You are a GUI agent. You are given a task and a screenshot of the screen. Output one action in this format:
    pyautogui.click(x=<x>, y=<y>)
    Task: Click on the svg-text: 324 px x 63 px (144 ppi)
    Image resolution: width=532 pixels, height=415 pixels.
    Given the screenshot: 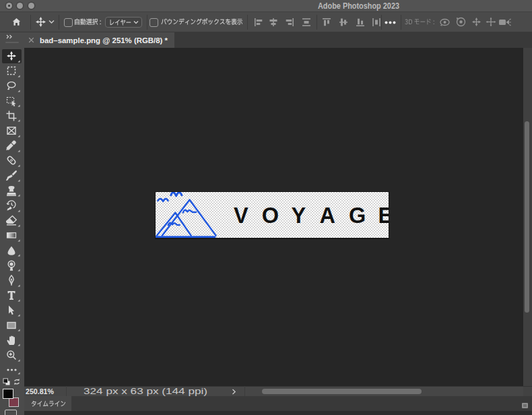 What is the action you would take?
    pyautogui.click(x=145, y=391)
    